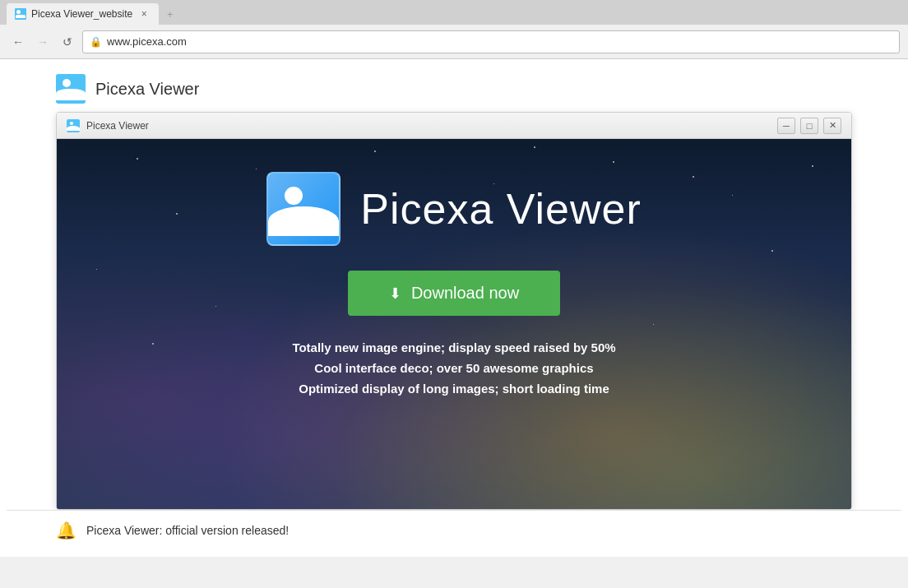 The image size is (908, 588). I want to click on maximize-button: □, so click(809, 126).